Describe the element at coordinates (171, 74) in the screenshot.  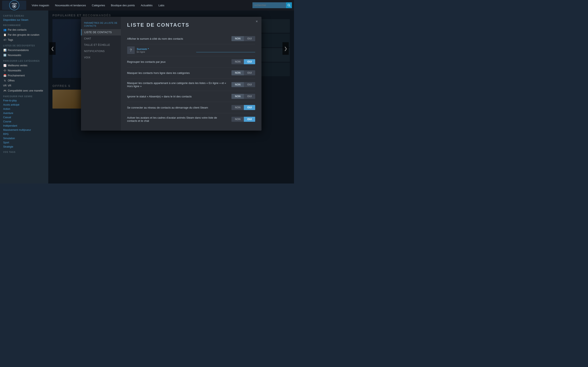
I see `contacts-modal: PARAMÈTRES DE LA LISTE DE CONTACTS LISTE…` at that location.